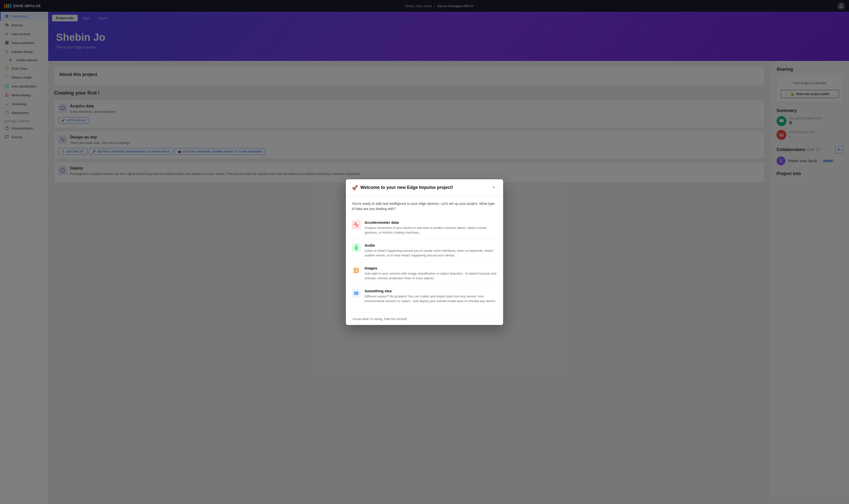  Describe the element at coordinates (424, 254) in the screenshot. I see `modal-body: You're ready to add real intelligence to…` at that location.